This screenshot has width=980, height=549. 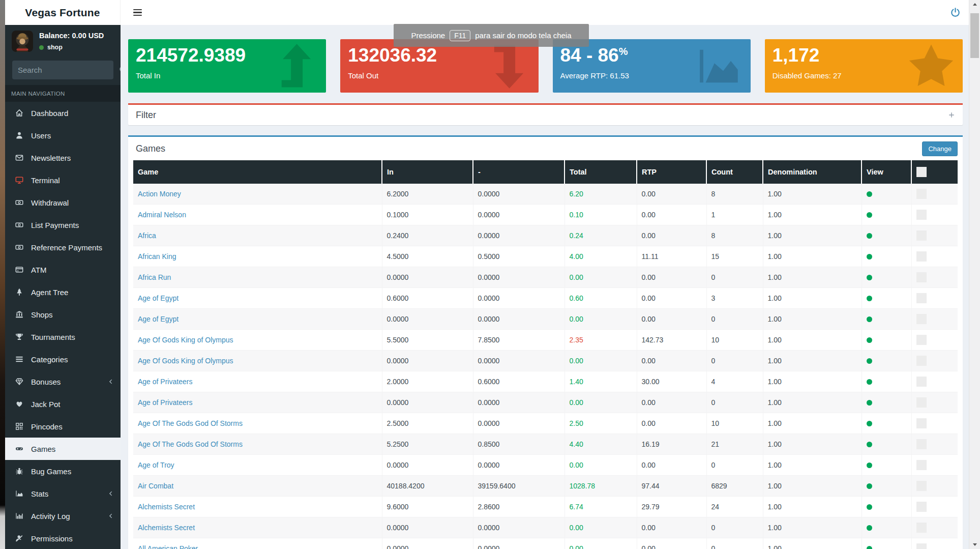 I want to click on column-header-rtp: RTP, so click(x=671, y=172).